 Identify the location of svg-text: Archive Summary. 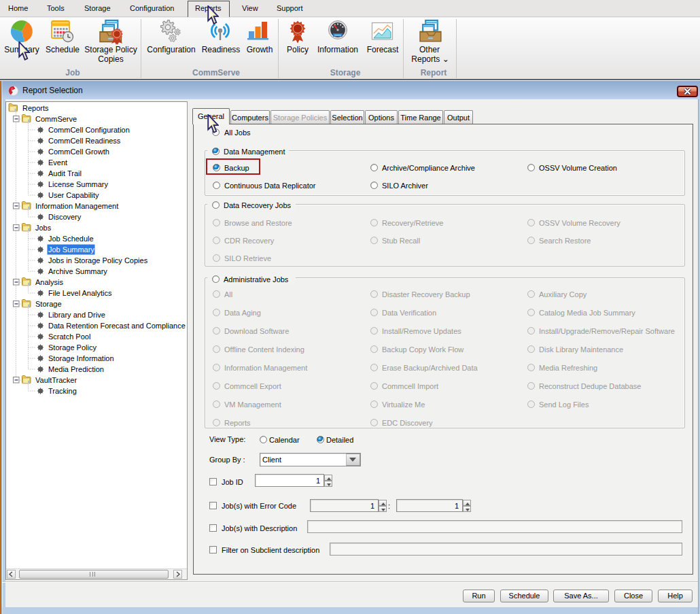
(77, 271).